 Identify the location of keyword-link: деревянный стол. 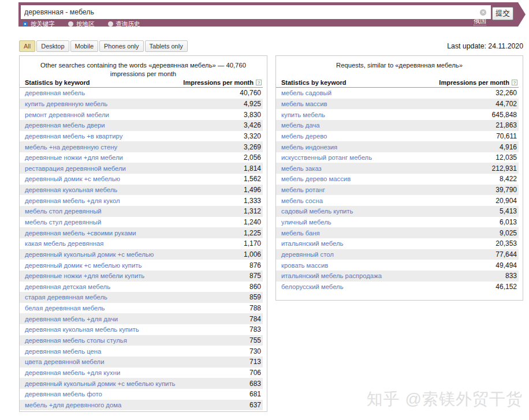
(307, 254).